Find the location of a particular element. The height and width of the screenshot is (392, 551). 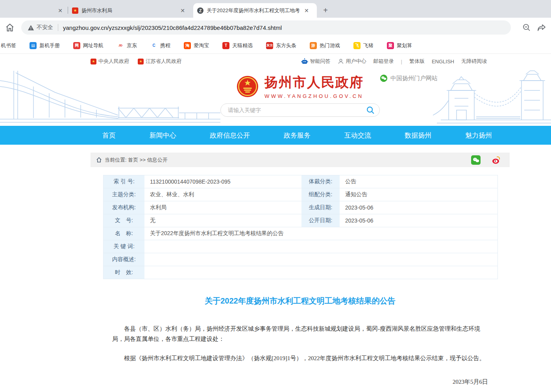

article-date: 2023年5月6日 is located at coordinates (300, 382).